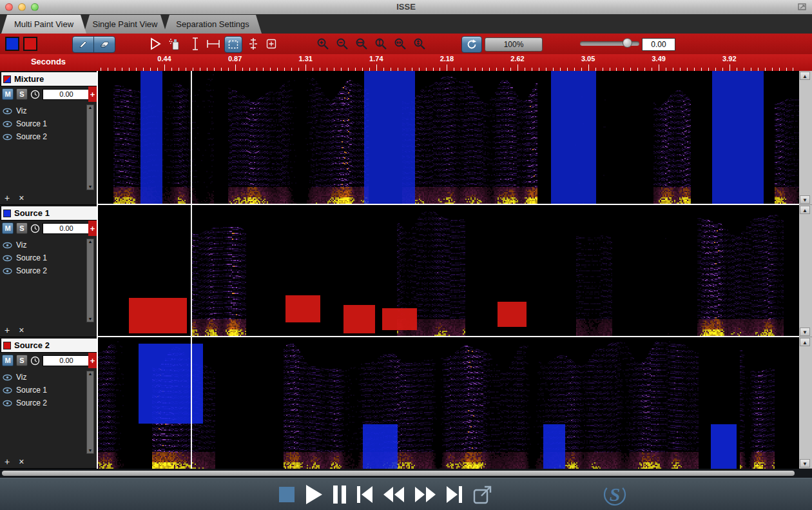  Describe the element at coordinates (454, 495) in the screenshot. I see `skip-to-end-button` at that location.